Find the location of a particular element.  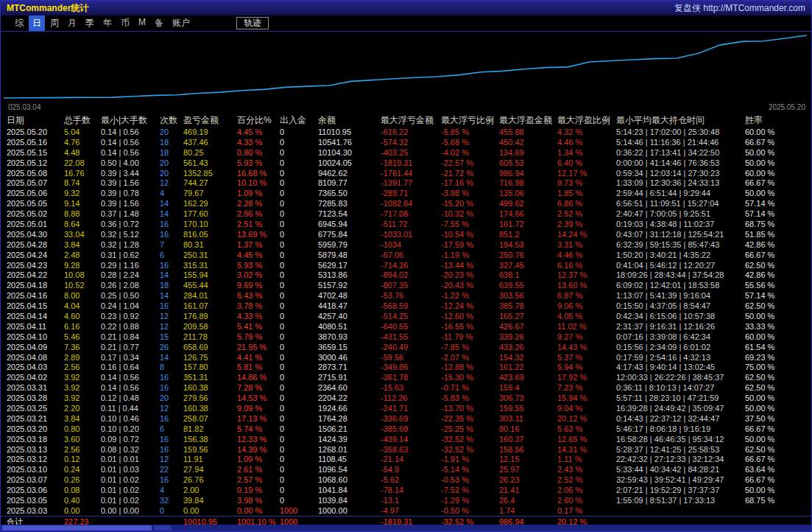

table-row: 2025.05.059.140.39 | 1.5614162.292.28 %0… is located at coordinates (406, 203).